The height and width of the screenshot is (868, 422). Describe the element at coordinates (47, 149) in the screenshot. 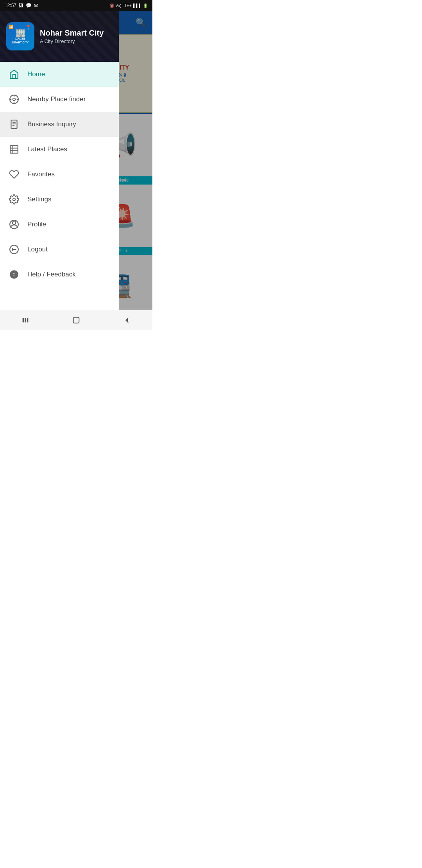

I see `latest-label: Latest Places` at that location.